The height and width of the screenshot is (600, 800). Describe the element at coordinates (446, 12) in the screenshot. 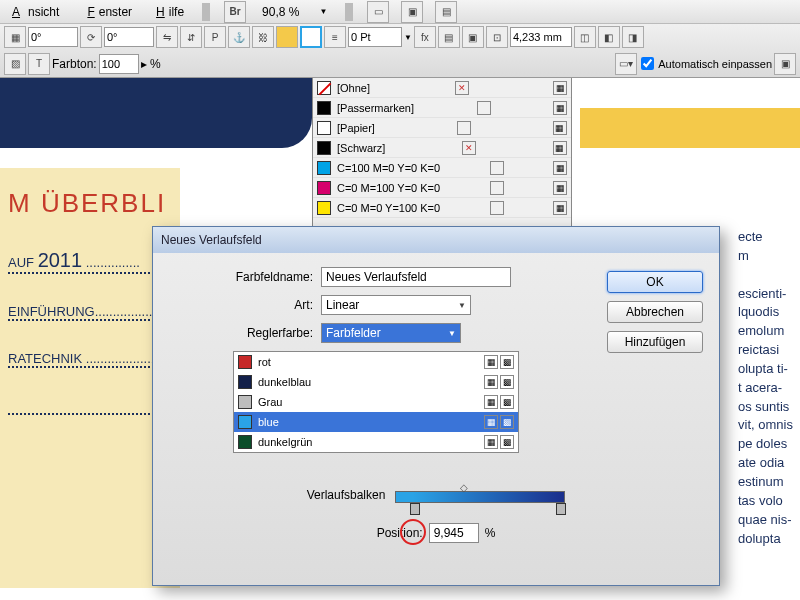

I see `view-mode-icon-3: ▤` at that location.